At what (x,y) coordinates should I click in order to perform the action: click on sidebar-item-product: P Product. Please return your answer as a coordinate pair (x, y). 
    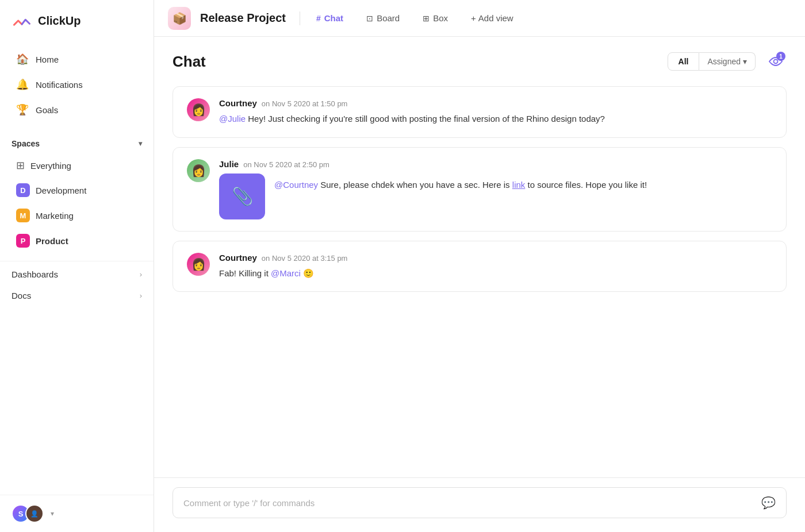
    Looking at the image, I should click on (77, 241).